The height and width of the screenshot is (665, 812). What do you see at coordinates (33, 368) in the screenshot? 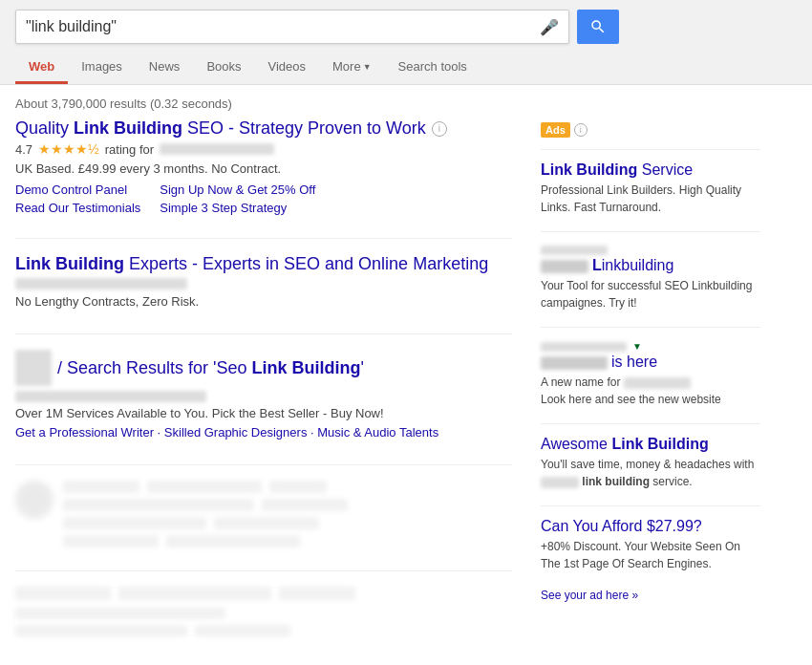
I see `thumbnail-blurred` at bounding box center [33, 368].